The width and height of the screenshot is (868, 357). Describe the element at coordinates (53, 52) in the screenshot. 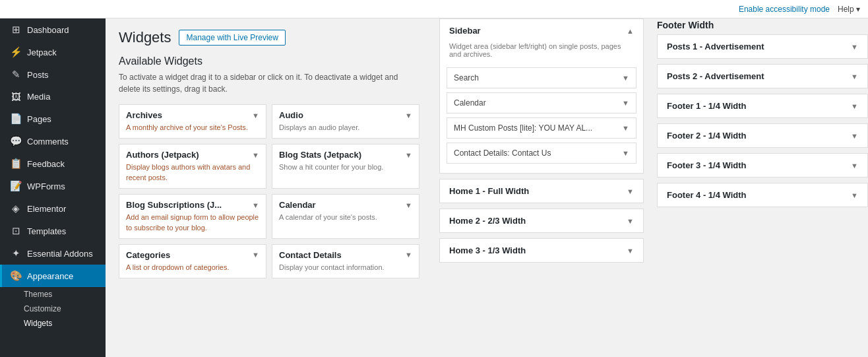

I see `sidebar-item-jetpack: ⚡ Jetpack` at that location.